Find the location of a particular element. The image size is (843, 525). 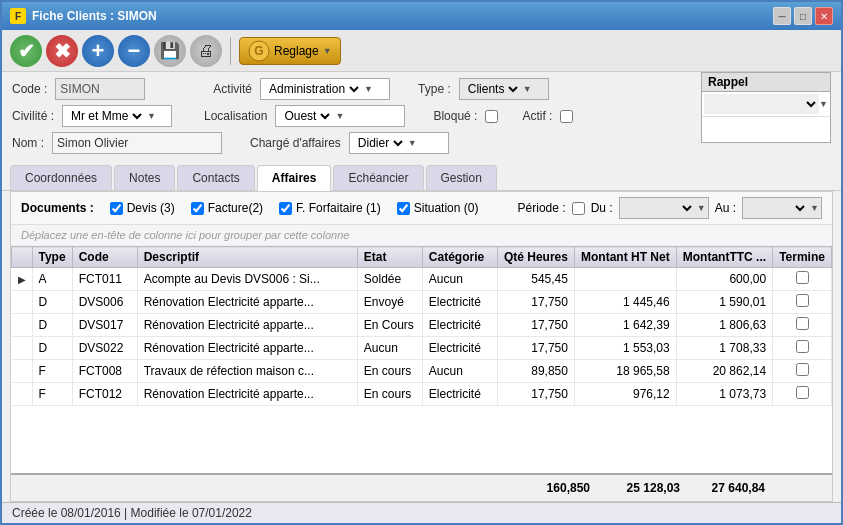

localisation-select-wrapper: Ouest ▼ is located at coordinates (340, 116).